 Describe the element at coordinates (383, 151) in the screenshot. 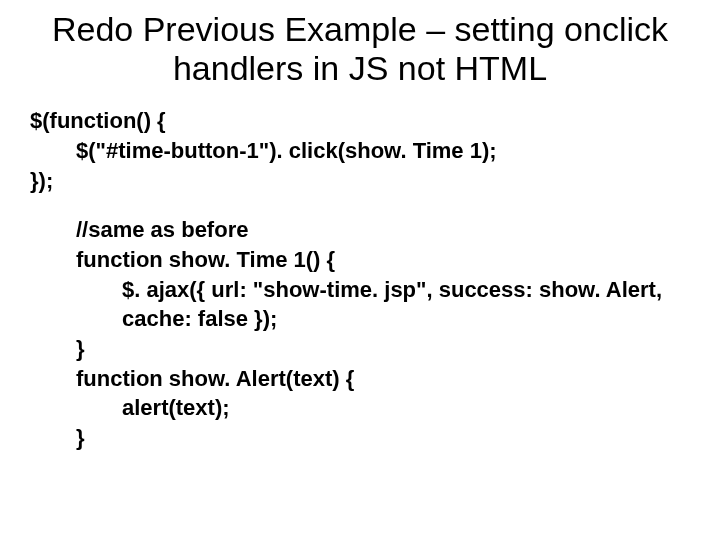

I see `code-line: $("#time-button-1"). click(show. Time 1)…` at that location.